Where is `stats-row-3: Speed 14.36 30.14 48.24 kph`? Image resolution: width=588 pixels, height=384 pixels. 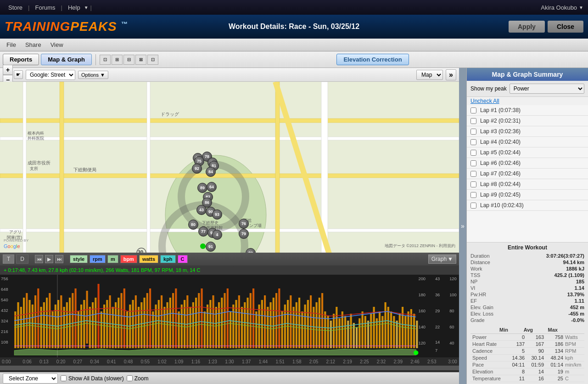
stats-row-3: Speed 14.36 30.14 48.24 kph is located at coordinates (527, 358).